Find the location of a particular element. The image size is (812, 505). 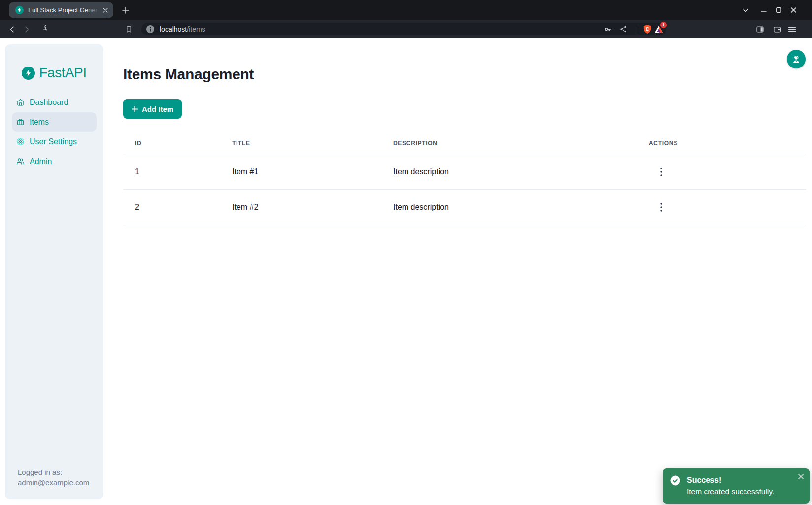

sidebar-item-admin: Admin is located at coordinates (54, 162).